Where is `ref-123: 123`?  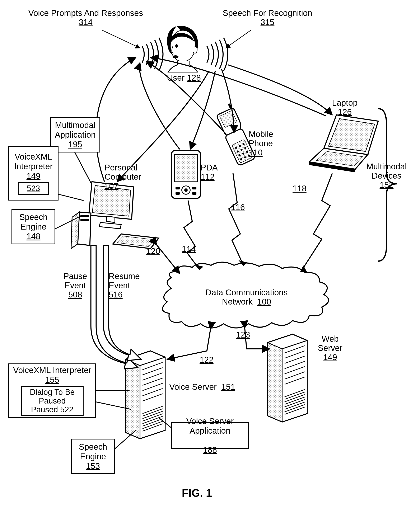
ref-123: 123 is located at coordinates (243, 335).